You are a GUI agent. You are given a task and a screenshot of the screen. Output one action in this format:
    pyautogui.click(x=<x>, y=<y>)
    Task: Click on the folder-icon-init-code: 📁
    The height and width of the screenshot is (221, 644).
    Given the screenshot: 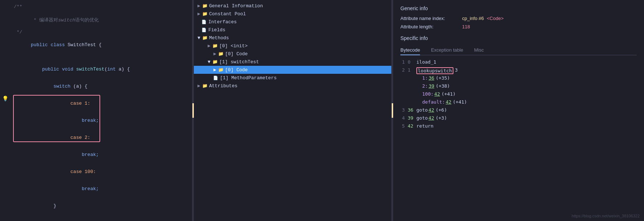 What is the action you would take?
    pyautogui.click(x=221, y=54)
    